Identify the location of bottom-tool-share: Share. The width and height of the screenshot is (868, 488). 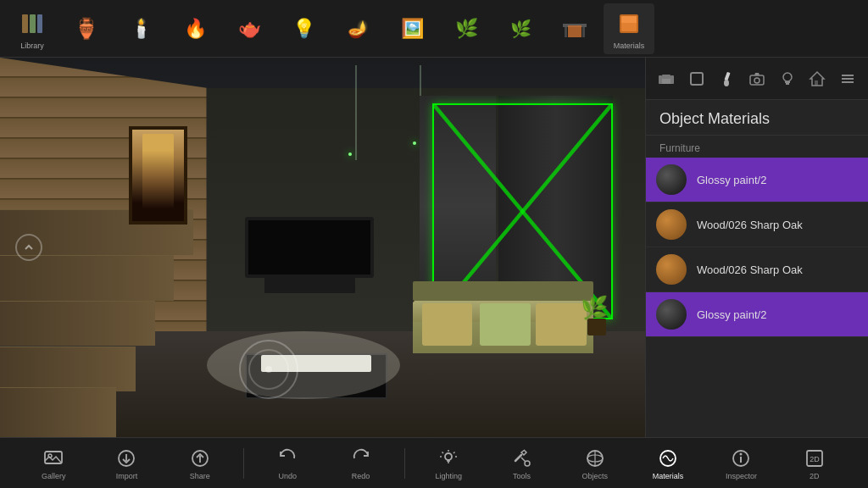
(200, 463).